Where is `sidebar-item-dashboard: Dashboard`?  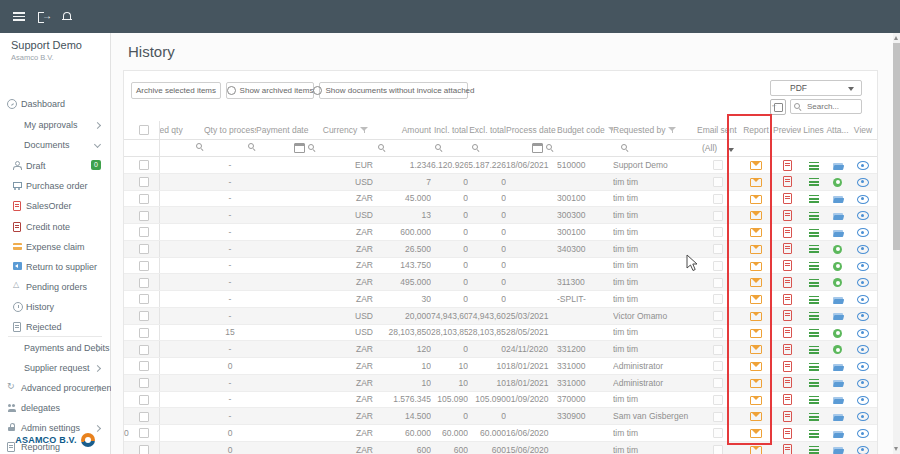
sidebar-item-dashboard: Dashboard is located at coordinates (55, 105).